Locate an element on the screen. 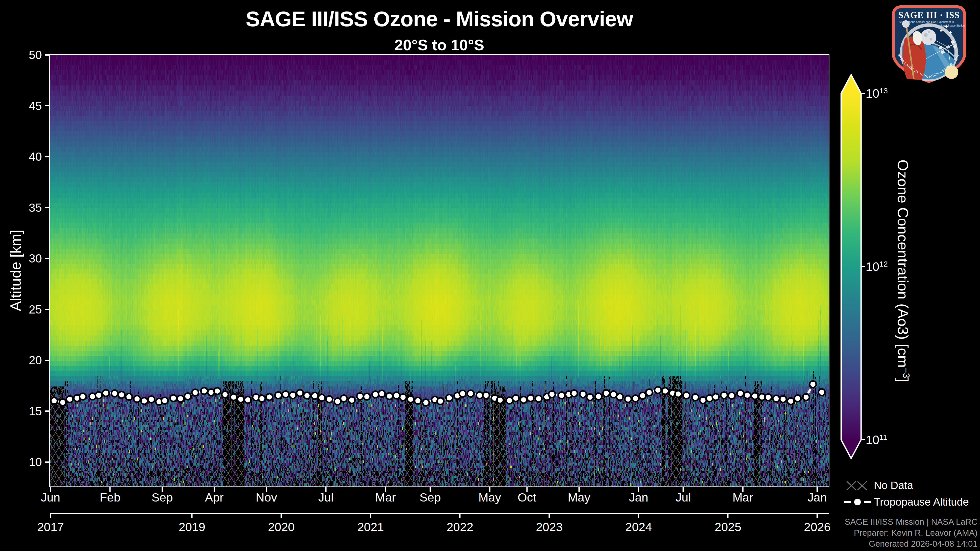 This screenshot has height=551, width=980. attribution-line-3: Generated 2026-04-08 14:01 is located at coordinates (911, 544).